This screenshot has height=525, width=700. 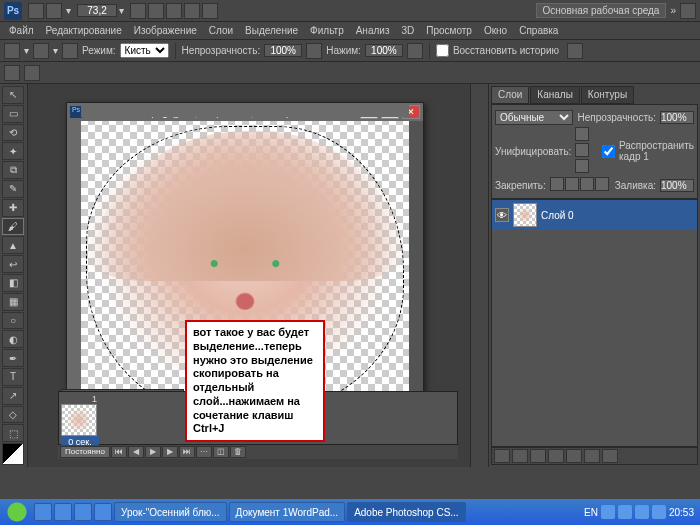 What do you see at coordinates (13, 170) in the screenshot?
I see `crop-tool: ⧉` at bounding box center [13, 170].